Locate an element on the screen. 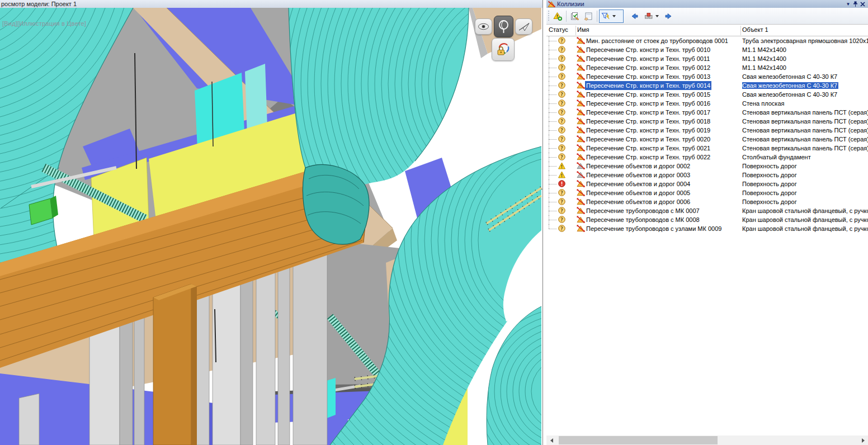  properties-button is located at coordinates (588, 16).